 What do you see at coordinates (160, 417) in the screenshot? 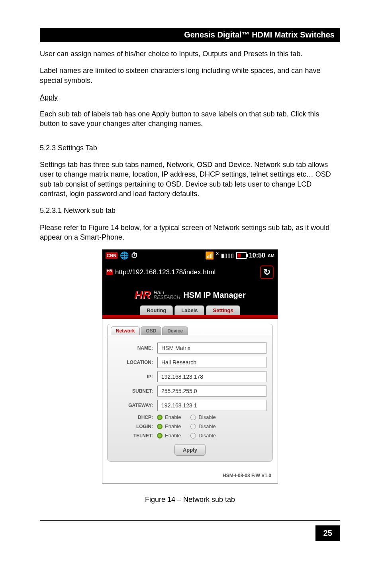
I see `radio-dhcp-enable` at bounding box center [160, 417].